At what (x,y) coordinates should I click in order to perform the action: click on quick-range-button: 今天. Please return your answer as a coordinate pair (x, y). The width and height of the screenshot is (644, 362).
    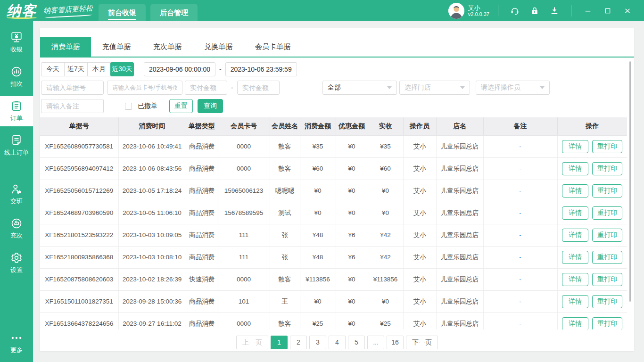
    Looking at the image, I should click on (53, 69).